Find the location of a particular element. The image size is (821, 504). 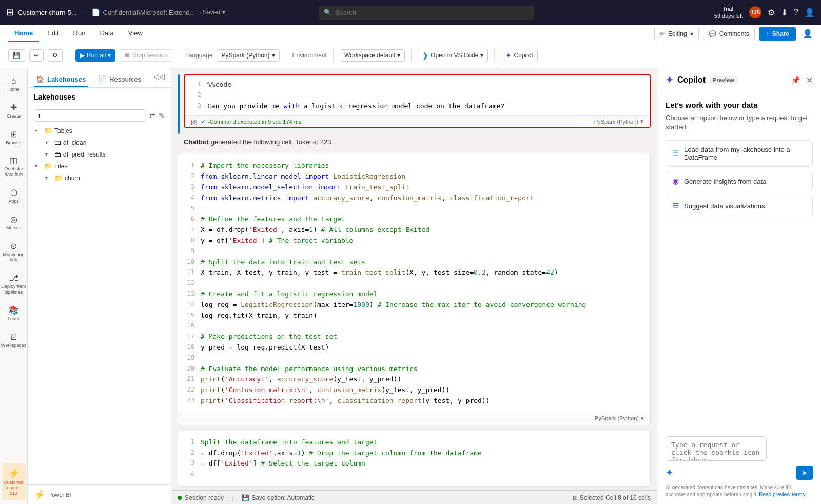

tab-home: Home is located at coordinates (24, 34).